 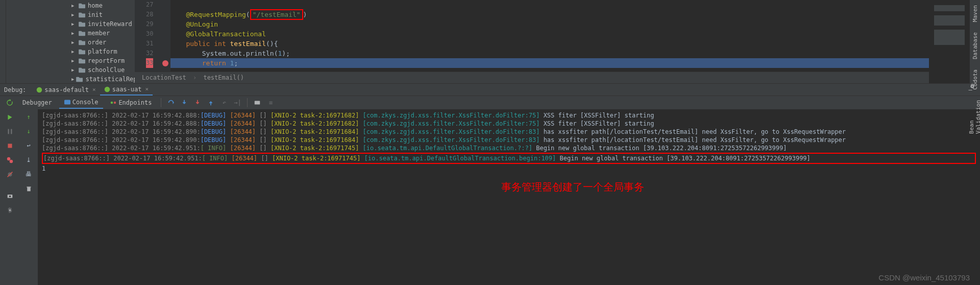 I want to click on tree-label: init, so click(x=95, y=15).